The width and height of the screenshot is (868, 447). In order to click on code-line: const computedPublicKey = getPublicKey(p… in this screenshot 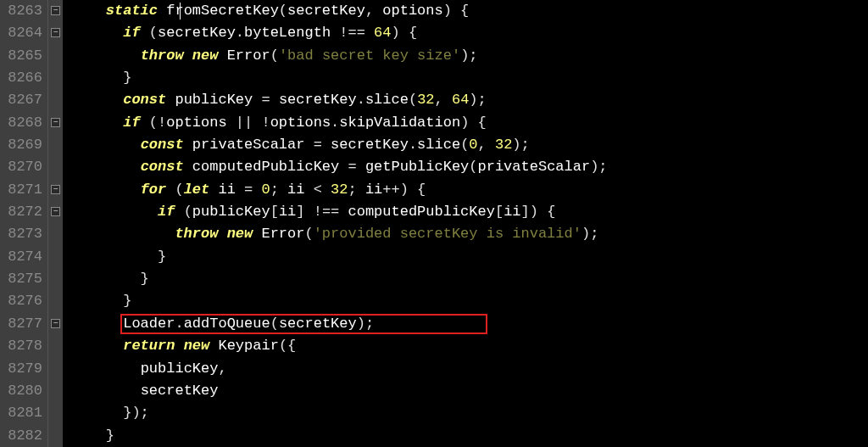, I will do `click(465, 167)`.